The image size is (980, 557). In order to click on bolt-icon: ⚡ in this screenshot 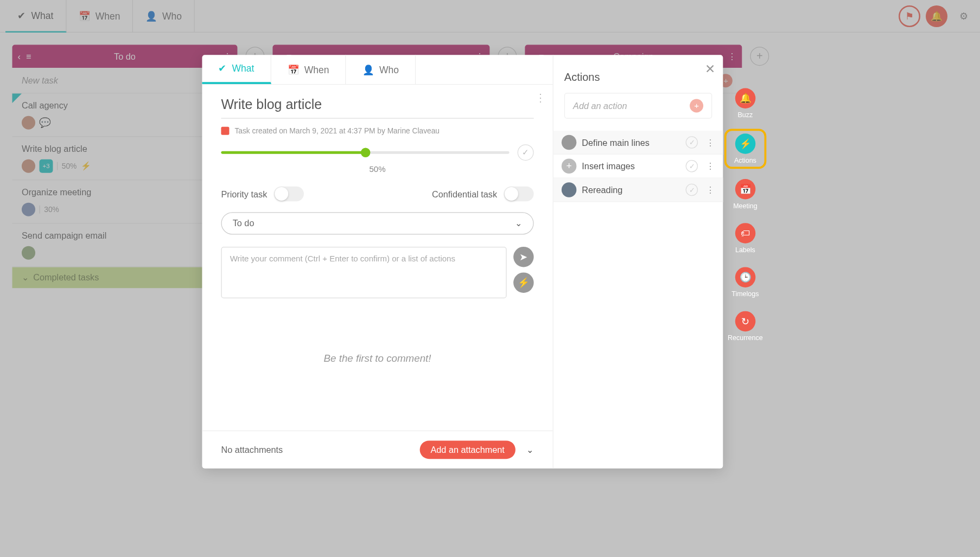, I will do `click(746, 143)`.